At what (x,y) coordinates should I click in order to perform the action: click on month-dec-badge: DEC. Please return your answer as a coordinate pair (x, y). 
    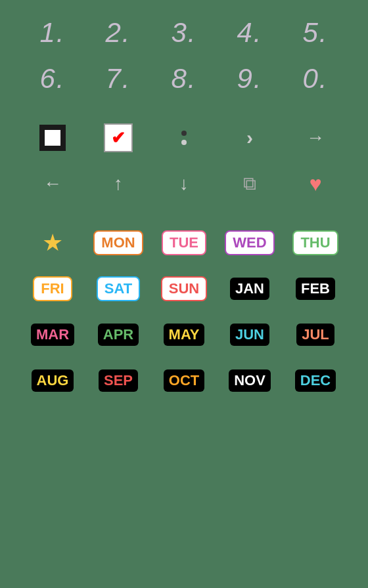
    Looking at the image, I should click on (315, 381).